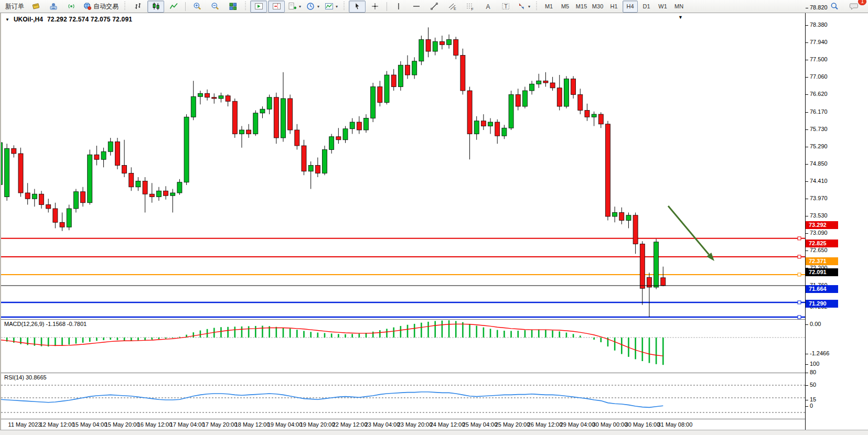 Image resolution: width=868 pixels, height=435 pixels. What do you see at coordinates (565, 6) in the screenshot?
I see `timeframe-button-m5: M5` at bounding box center [565, 6].